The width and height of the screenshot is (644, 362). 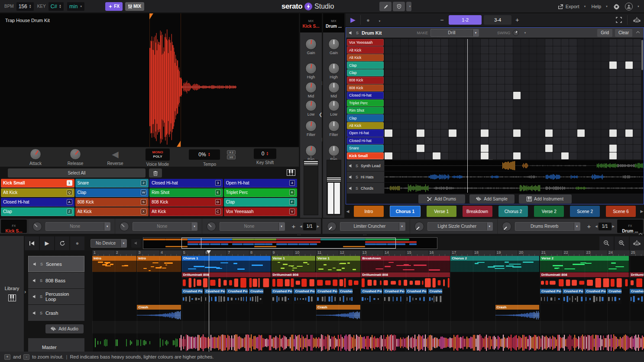 I want to click on chevron-down-icon: ▼, so click(x=489, y=226).